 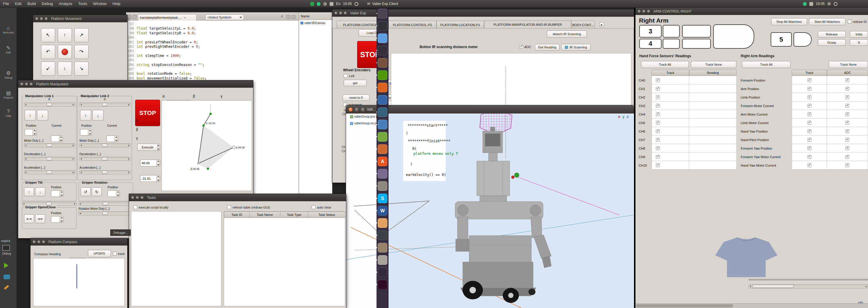 What do you see at coordinates (734, 36) in the screenshot?
I see `palm-box` at bounding box center [734, 36].